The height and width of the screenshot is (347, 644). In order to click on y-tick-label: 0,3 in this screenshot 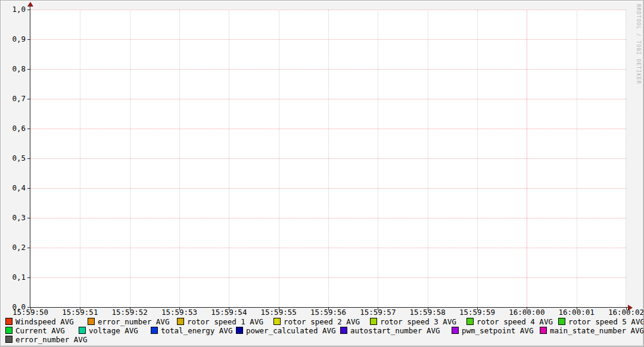, I will do `click(14, 218)`.